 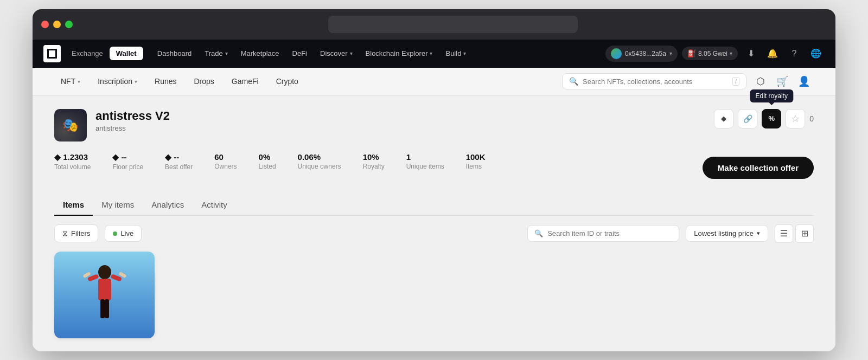 What do you see at coordinates (692, 53) in the screenshot?
I see `gas-icon: ⛽` at bounding box center [692, 53].